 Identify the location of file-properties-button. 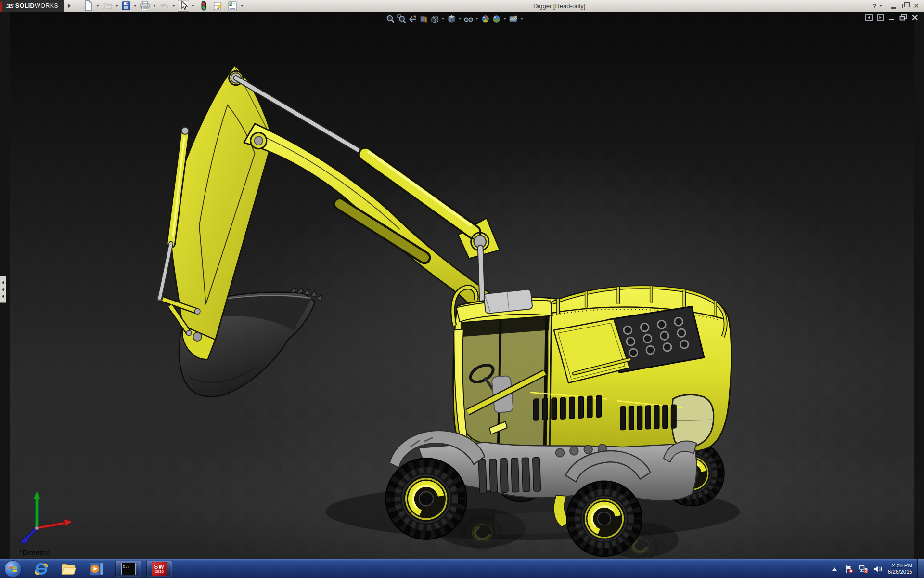
(218, 6).